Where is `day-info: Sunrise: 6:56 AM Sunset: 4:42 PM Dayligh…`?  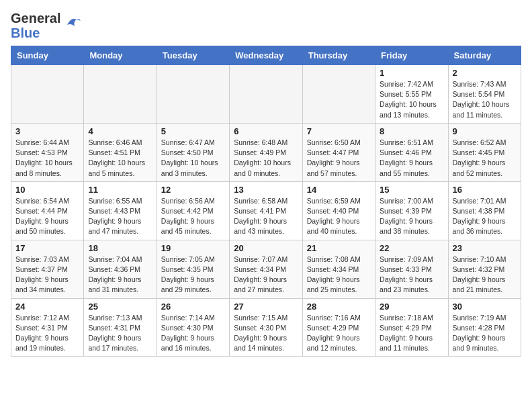
day-info: Sunrise: 6:56 AM Sunset: 4:42 PM Dayligh… is located at coordinates (193, 216).